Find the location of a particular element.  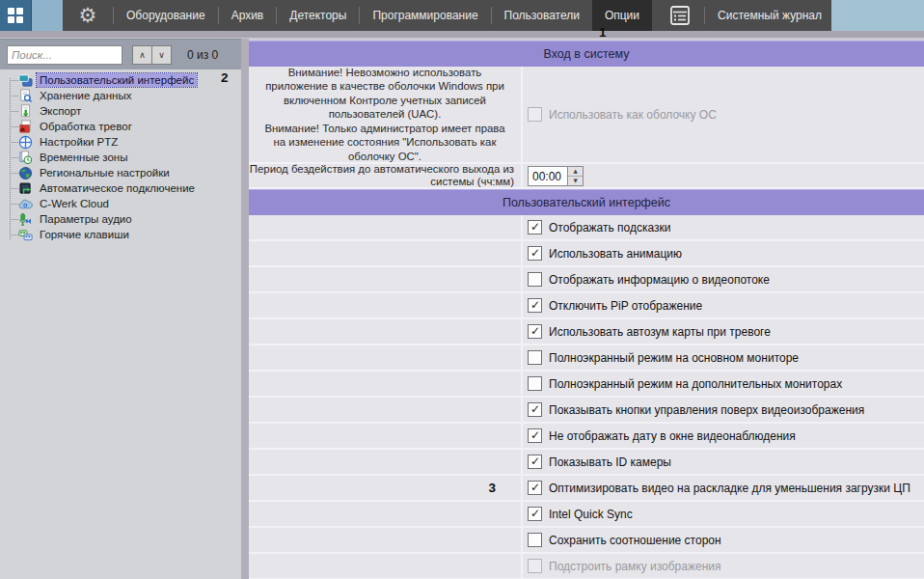

tree-item-export: Экспорт is located at coordinates (121, 111).